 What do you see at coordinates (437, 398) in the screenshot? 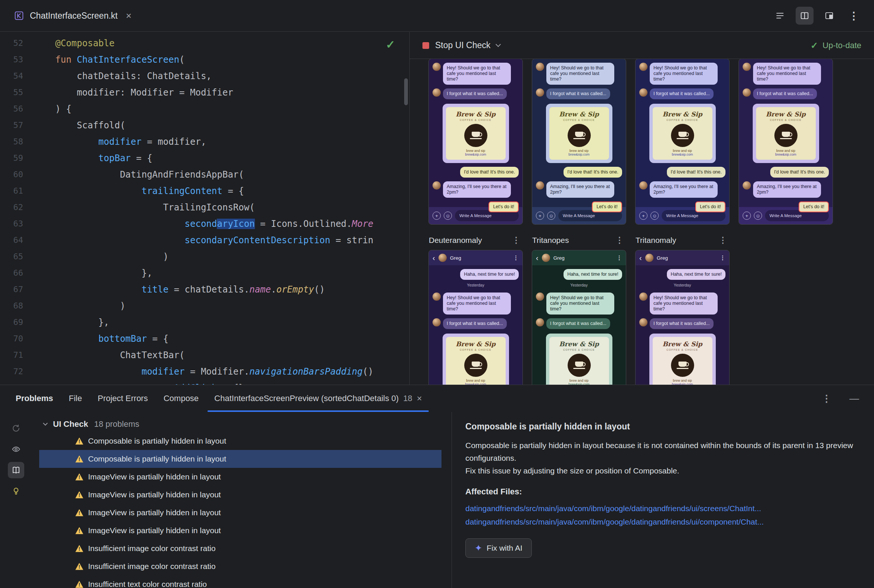
I see `problems-tabs: Problems File Project Errors Compose Cha…` at bounding box center [437, 398].